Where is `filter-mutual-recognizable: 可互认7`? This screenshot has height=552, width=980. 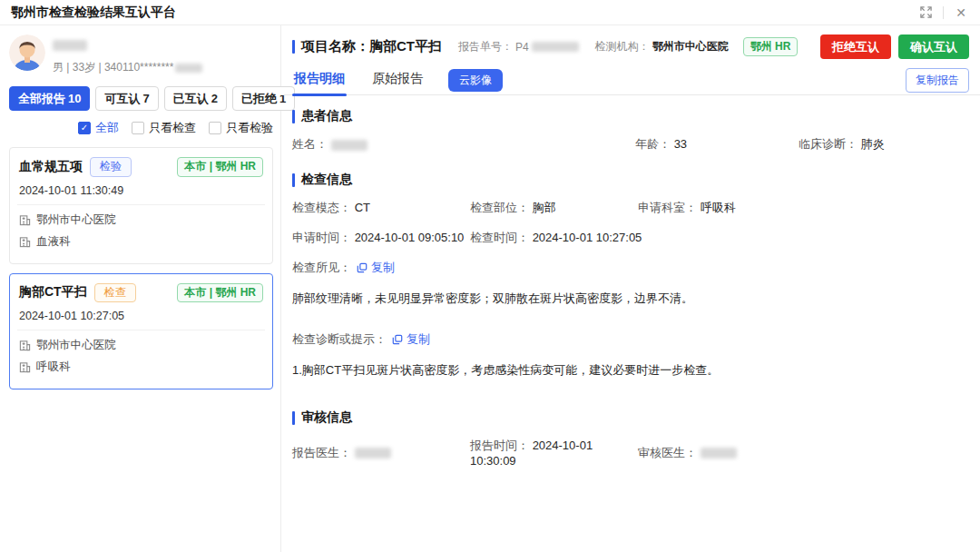
filter-mutual-recognizable: 可互认7 is located at coordinates (127, 98).